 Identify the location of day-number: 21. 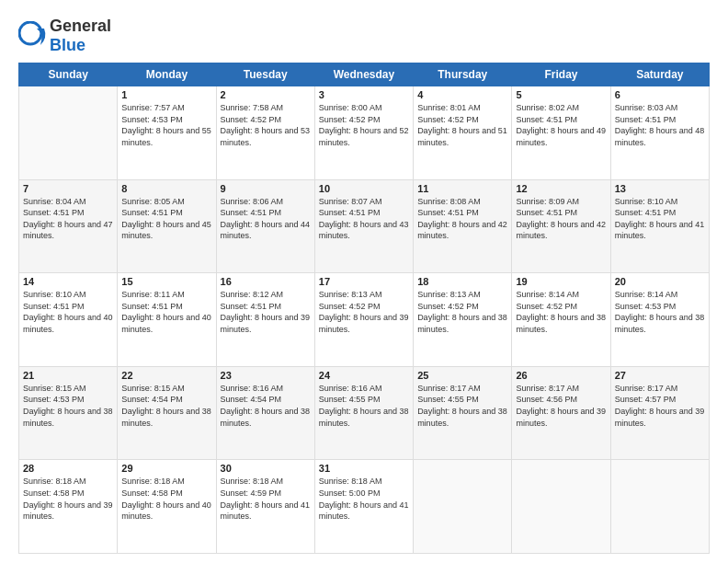
(68, 375).